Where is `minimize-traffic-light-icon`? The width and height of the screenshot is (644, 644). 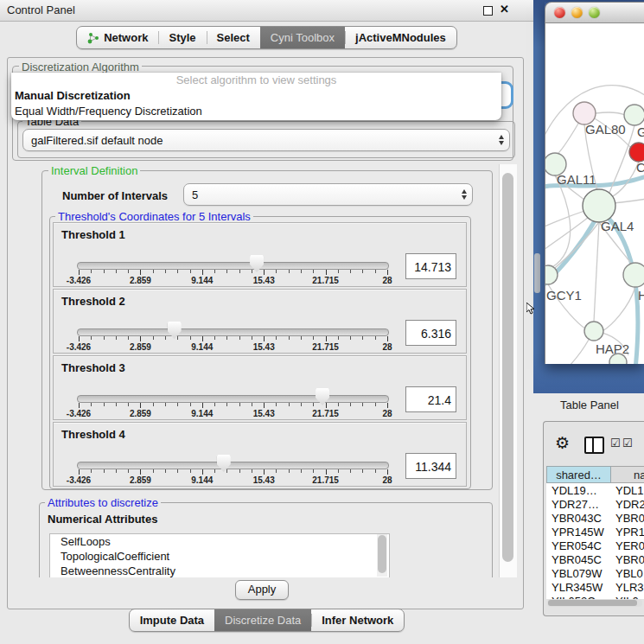
minimize-traffic-light-icon is located at coordinates (577, 12).